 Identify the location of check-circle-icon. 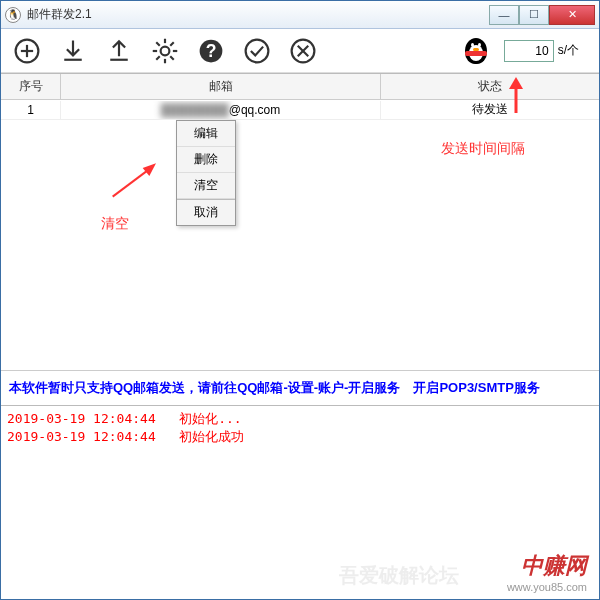
(257, 51).